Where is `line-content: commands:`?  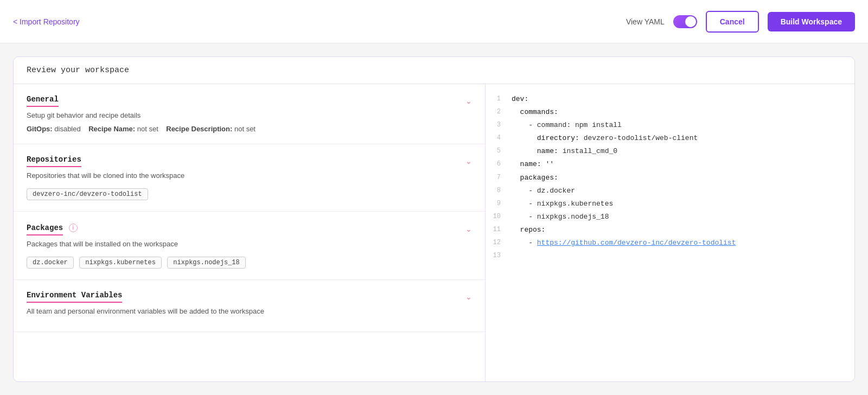
line-content: commands: is located at coordinates (535, 112).